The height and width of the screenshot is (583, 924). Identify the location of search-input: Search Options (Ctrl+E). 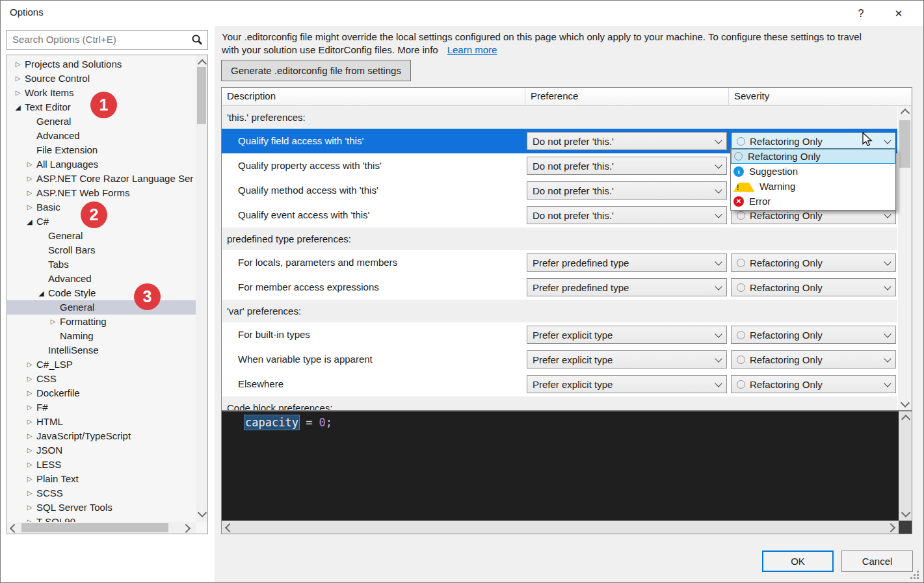
(107, 40).